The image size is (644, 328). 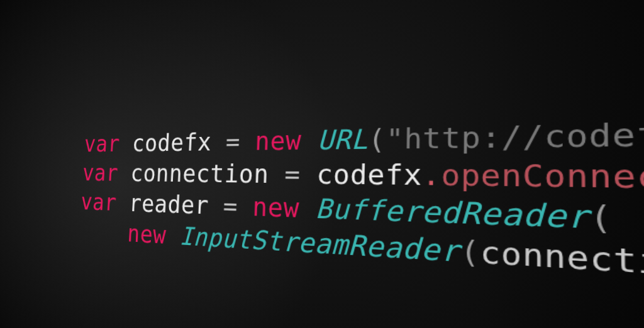 What do you see at coordinates (364, 133) in the screenshot?
I see `code-line-1: var codefx = new URL("http://codefx.org"…` at bounding box center [364, 133].